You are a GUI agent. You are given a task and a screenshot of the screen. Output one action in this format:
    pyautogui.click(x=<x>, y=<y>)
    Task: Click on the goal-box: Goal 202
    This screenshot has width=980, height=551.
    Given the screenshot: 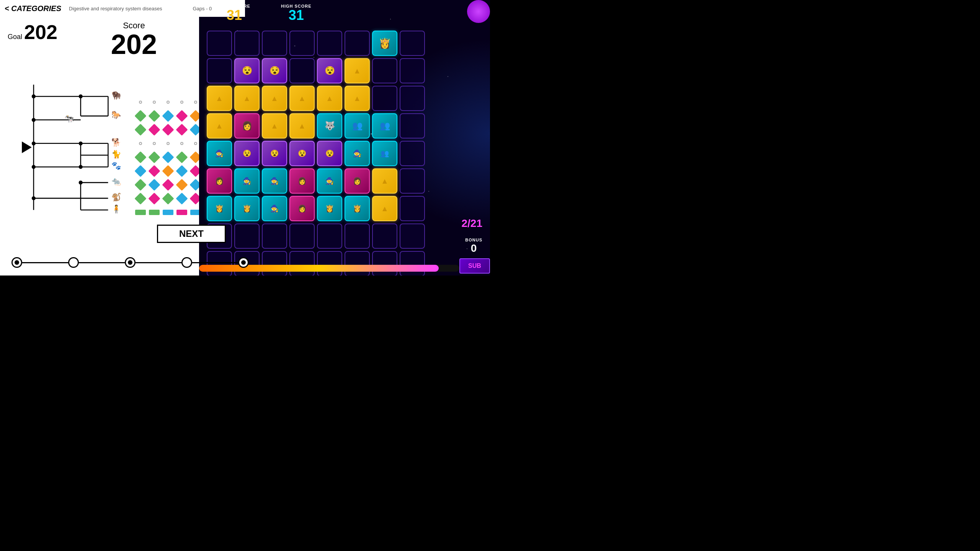 What is the action you would take?
    pyautogui.click(x=33, y=32)
    